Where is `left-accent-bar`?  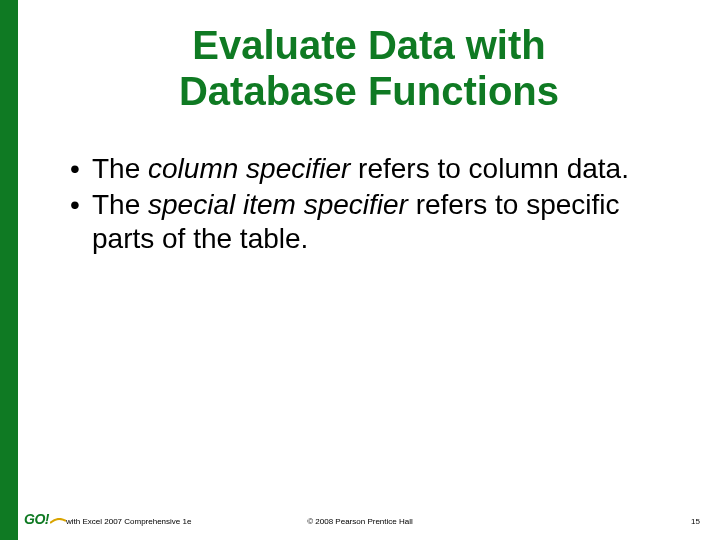
left-accent-bar is located at coordinates (9, 270).